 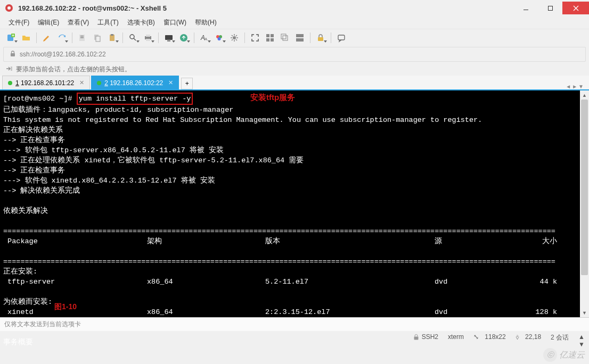 What do you see at coordinates (78, 22) in the screenshot?
I see `menu-view: 查看(V)` at bounding box center [78, 22].